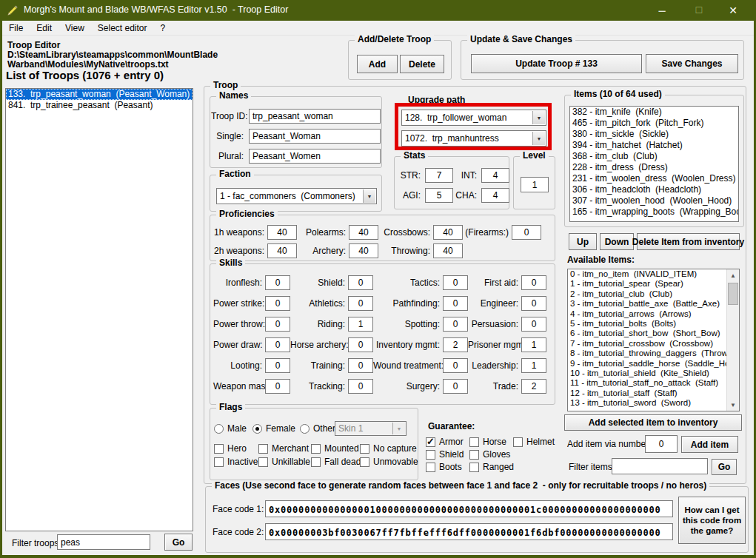 The width and height of the screenshot is (756, 558). I want to click on level-field, so click(535, 185).